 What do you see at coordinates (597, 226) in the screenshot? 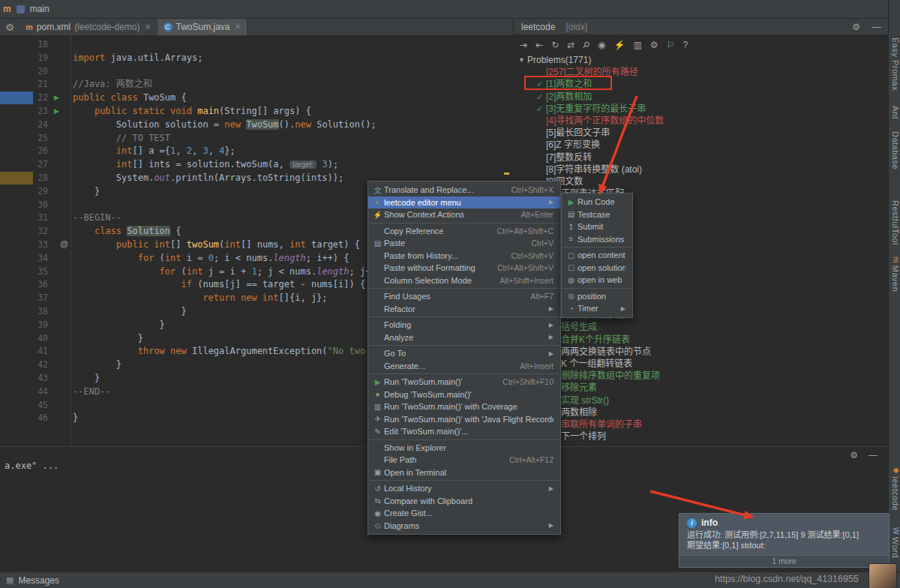
I see `menu-item-submit: ↥Submit` at bounding box center [597, 226].